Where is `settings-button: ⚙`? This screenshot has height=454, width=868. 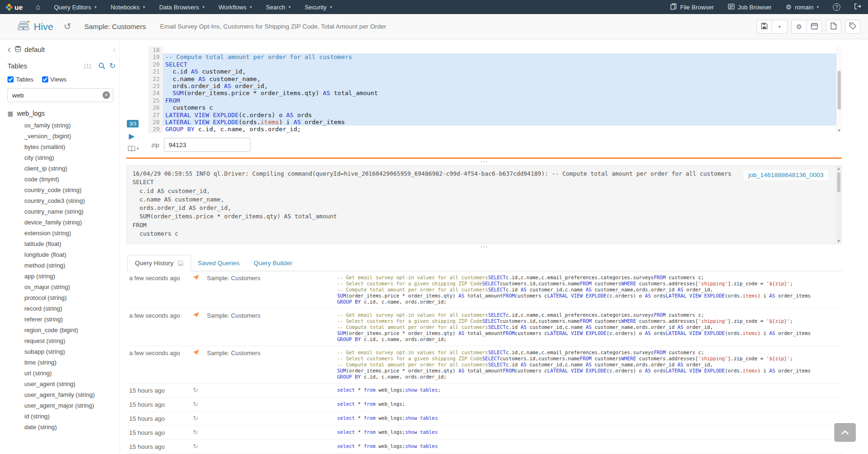
settings-button: ⚙ is located at coordinates (799, 27).